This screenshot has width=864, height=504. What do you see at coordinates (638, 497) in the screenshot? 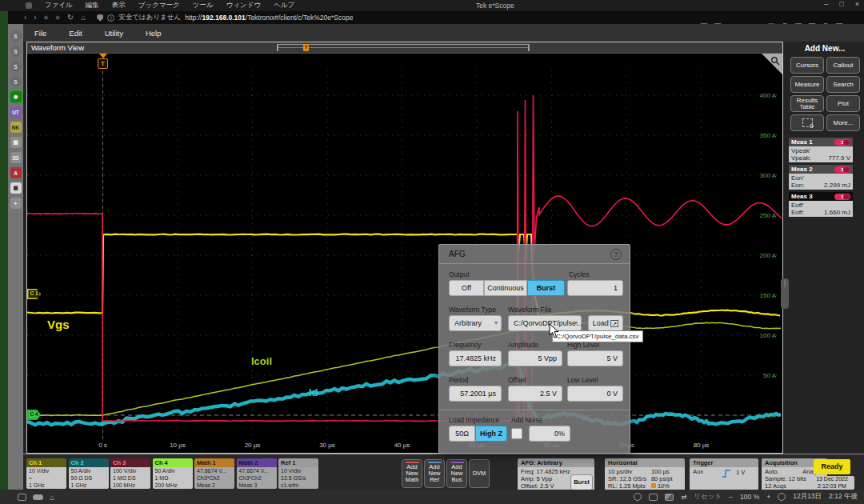
I see `camera-icon` at bounding box center [638, 497].